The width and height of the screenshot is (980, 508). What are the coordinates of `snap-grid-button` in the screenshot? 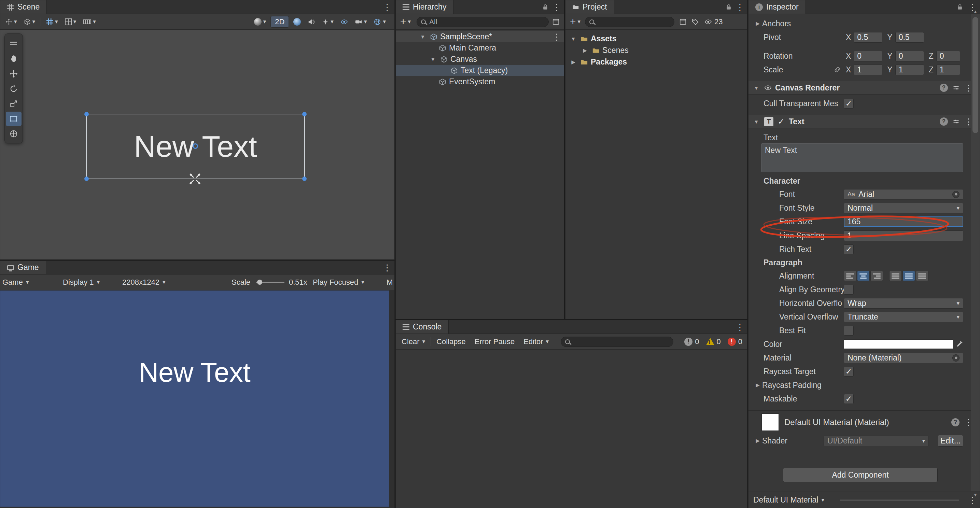 It's located at (52, 22).